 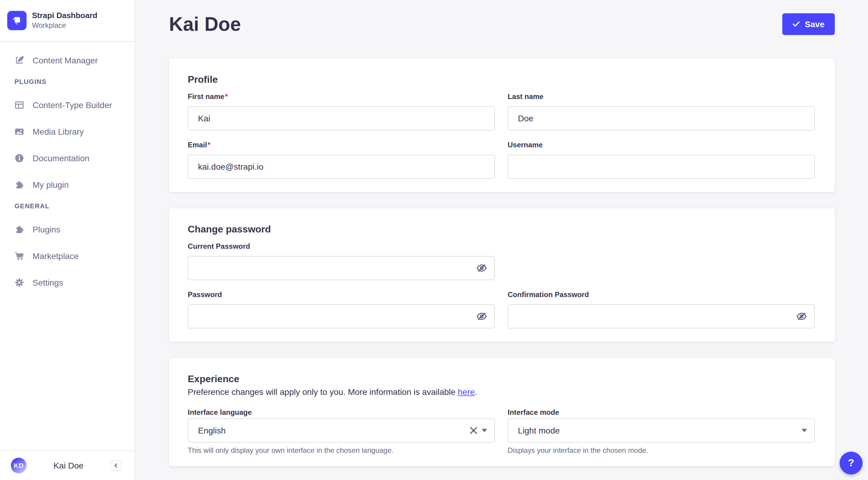 What do you see at coordinates (661, 317) in the screenshot?
I see `confirmation-password-input` at bounding box center [661, 317].